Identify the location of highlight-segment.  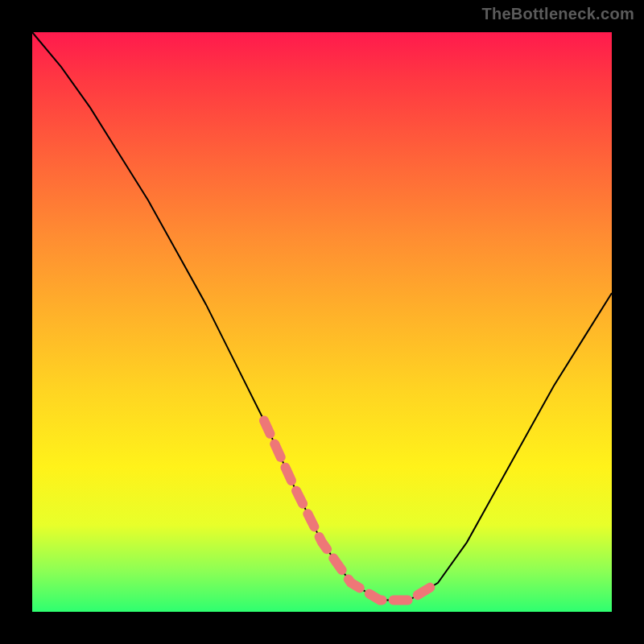
(351, 510).